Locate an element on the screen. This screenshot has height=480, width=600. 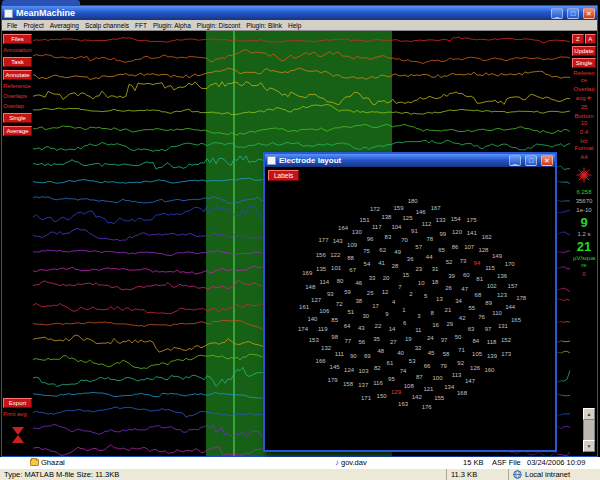
left-panel-bottom: ExportPrint avg is located at coordinates (18, 426).